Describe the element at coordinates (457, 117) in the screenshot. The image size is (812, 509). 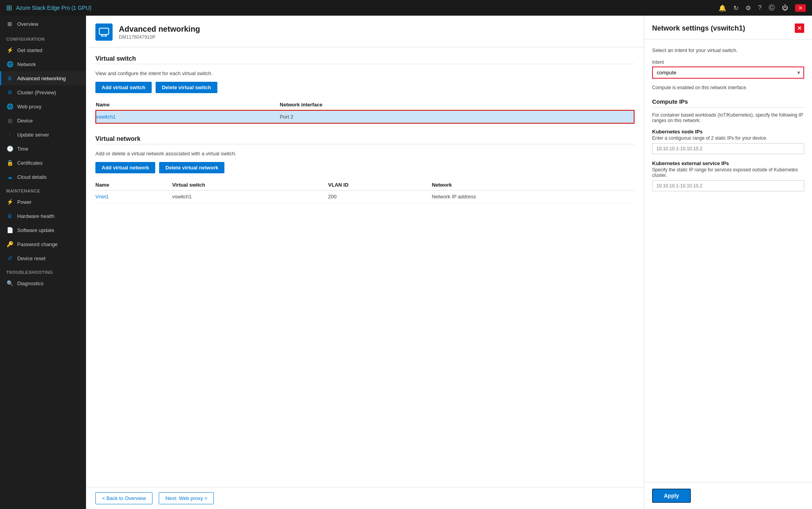
I see `vswitch-interface: Port 2` at that location.